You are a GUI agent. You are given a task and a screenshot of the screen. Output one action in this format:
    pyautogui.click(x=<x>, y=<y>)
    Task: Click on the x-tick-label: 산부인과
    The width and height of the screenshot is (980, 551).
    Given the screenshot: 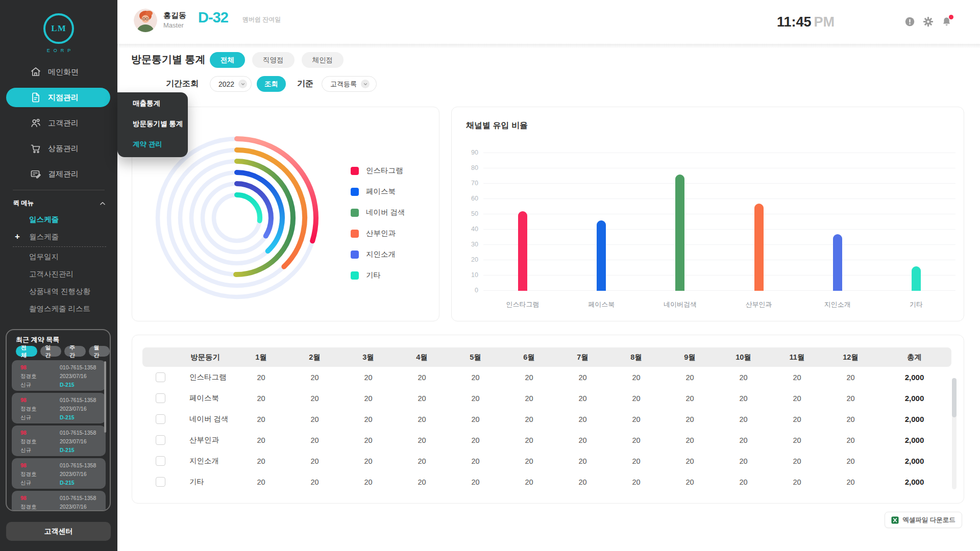 What is the action you would take?
    pyautogui.click(x=759, y=305)
    